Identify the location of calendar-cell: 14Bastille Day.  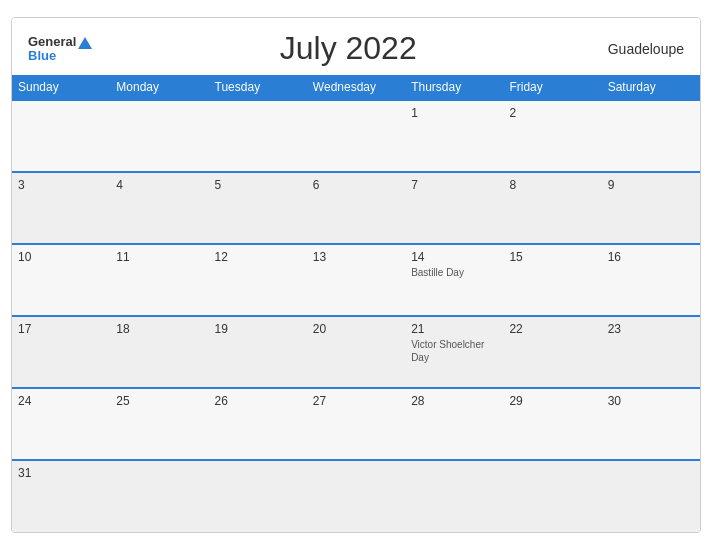
(454, 280).